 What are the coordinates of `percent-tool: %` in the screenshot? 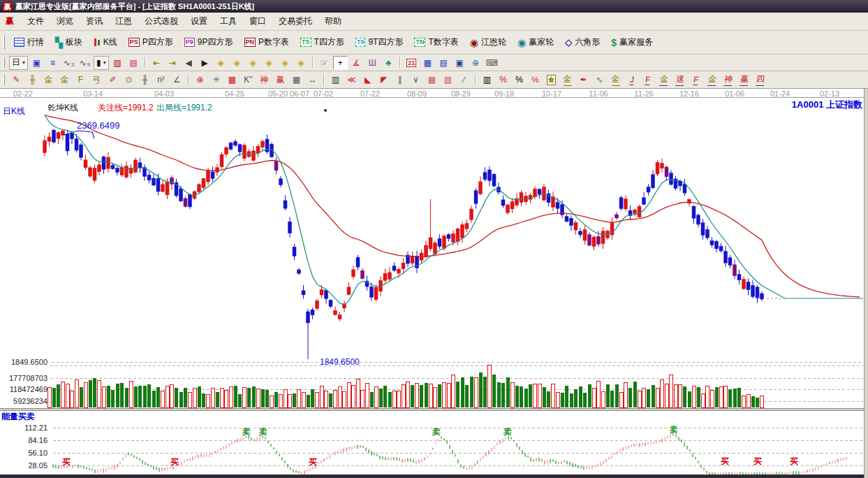 It's located at (520, 80).